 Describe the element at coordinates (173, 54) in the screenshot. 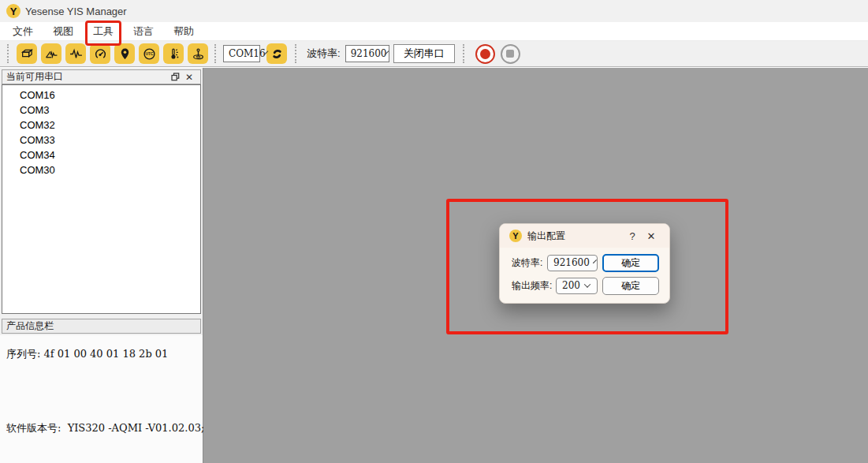

I see `thermometer-button` at that location.